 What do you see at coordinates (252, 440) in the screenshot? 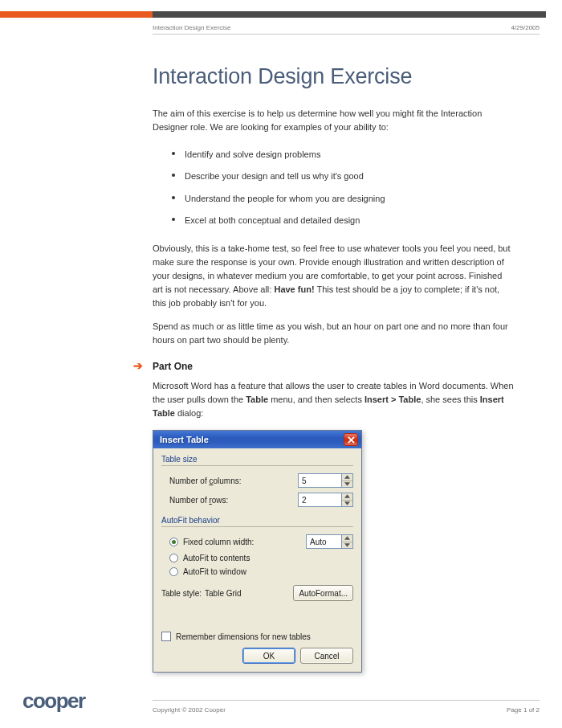
I see `dialog-title: Insert Table` at bounding box center [252, 440].